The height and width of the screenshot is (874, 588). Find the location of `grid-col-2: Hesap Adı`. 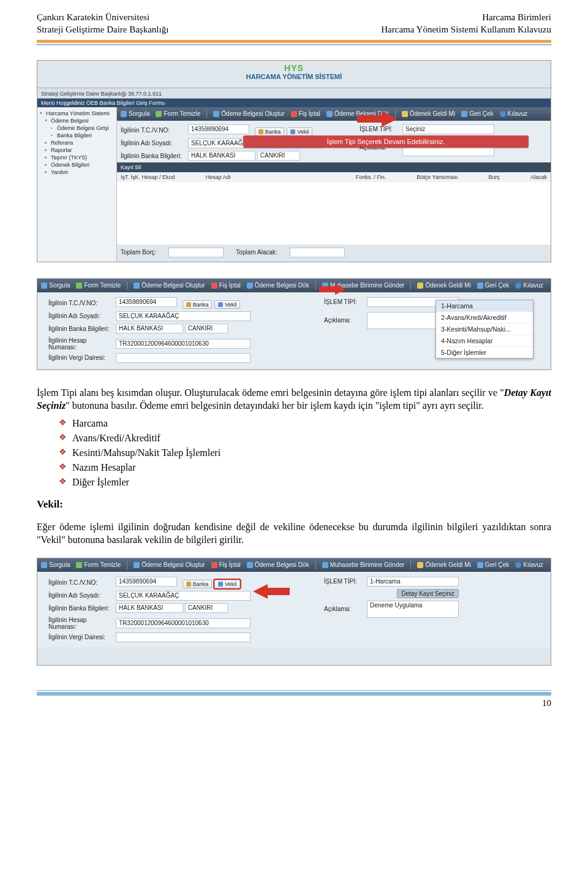

grid-col-2: Hesap Adı is located at coordinates (219, 177).